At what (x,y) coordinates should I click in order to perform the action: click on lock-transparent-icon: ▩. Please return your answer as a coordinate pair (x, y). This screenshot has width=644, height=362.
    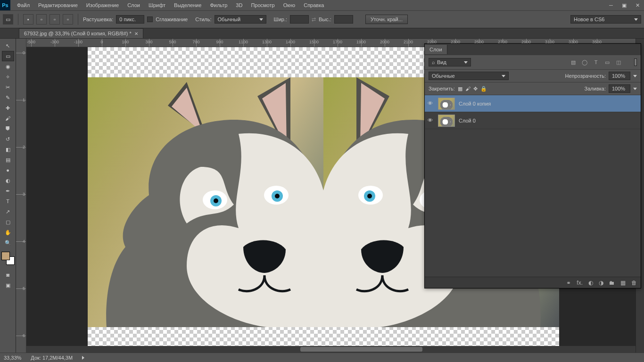
    Looking at the image, I should click on (460, 89).